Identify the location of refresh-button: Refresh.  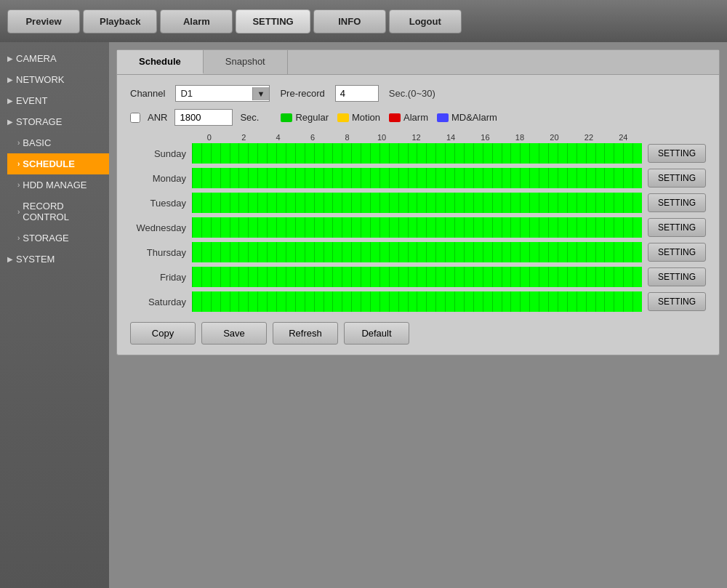
(305, 333).